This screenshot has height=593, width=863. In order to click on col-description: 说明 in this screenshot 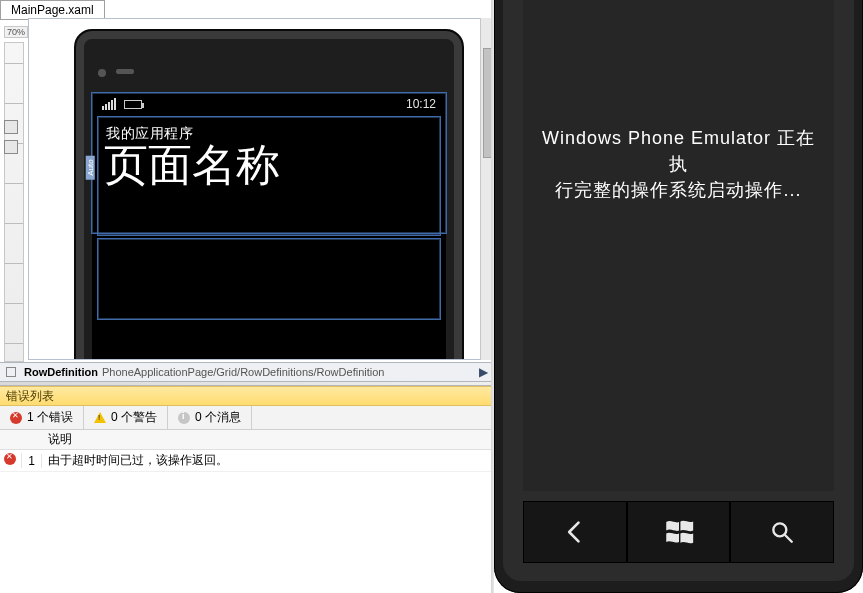, I will do `click(268, 440)`.